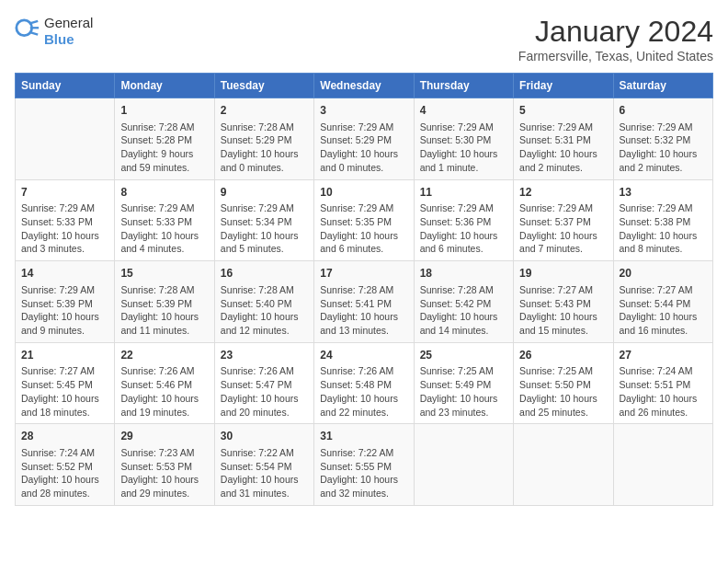  Describe the element at coordinates (165, 140) in the screenshot. I see `calendar-cell: 1Sunrise: 7:28 AM Sunset: 5:28 PM Daylig…` at that location.